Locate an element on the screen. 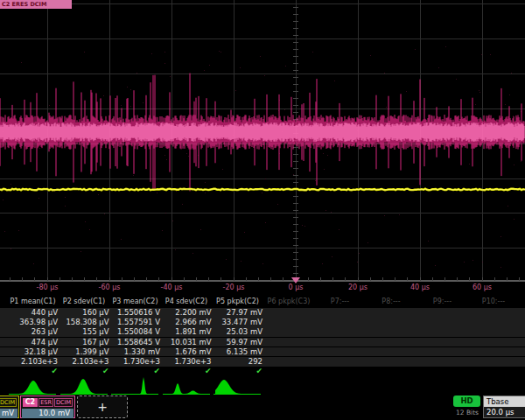 This screenshot has height=420, width=525. measure-param-header: P3 mean(C2) is located at coordinates (135, 301).